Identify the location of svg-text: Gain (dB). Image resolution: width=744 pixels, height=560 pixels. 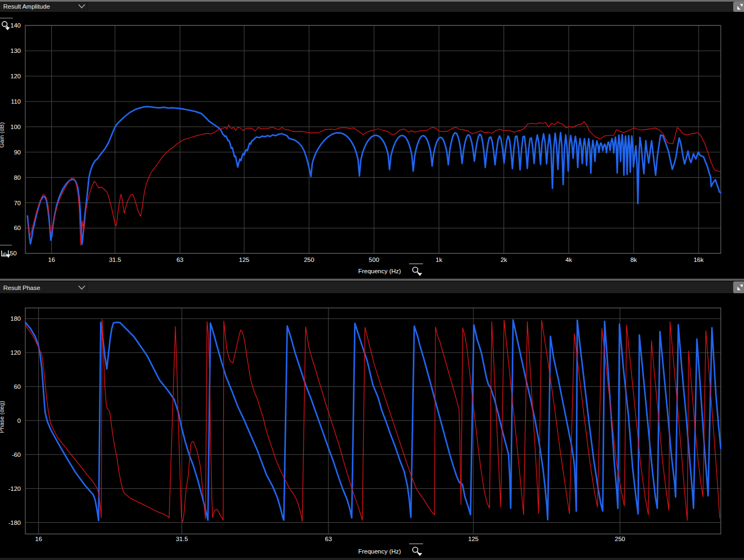
(2, 135).